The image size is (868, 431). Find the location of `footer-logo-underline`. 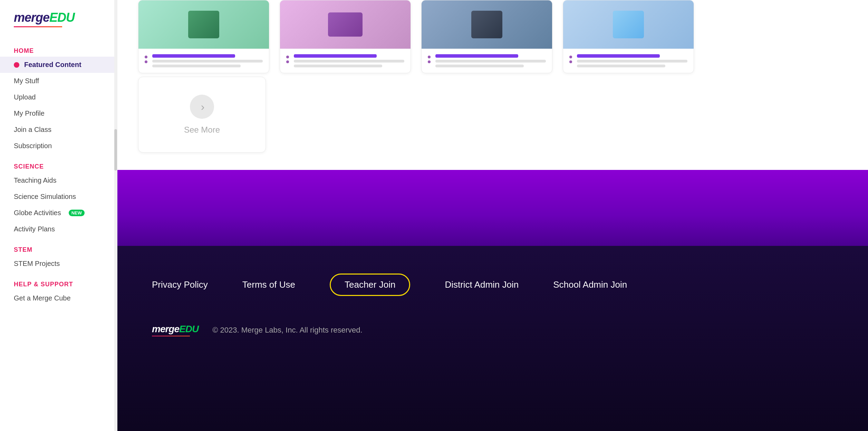

footer-logo-underline is located at coordinates (171, 336).